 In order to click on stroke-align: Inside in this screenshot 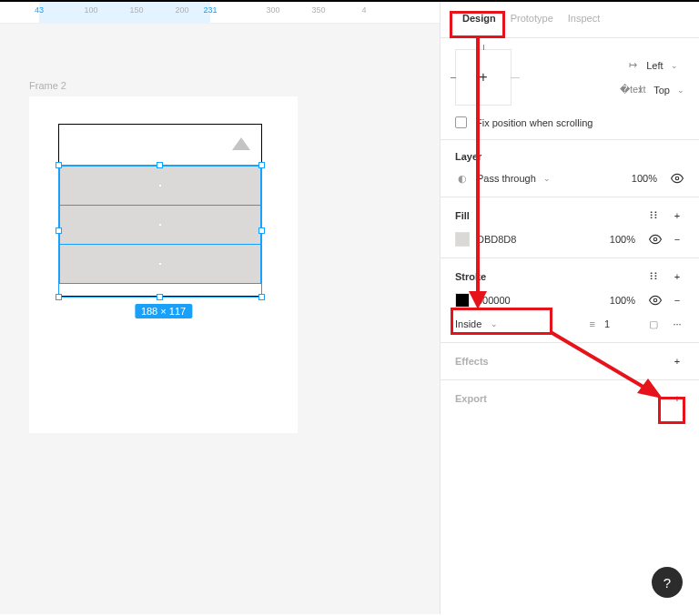, I will do `click(468, 324)`.